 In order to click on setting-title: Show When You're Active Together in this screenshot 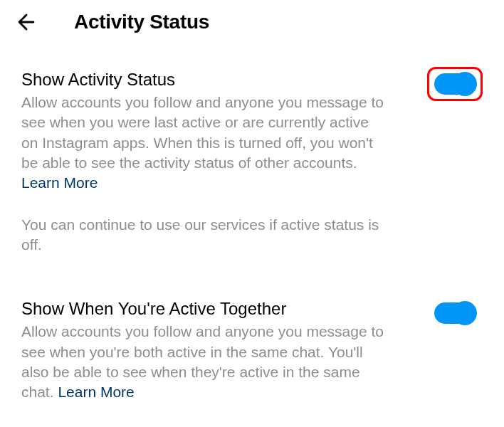, I will do `click(203, 309)`.